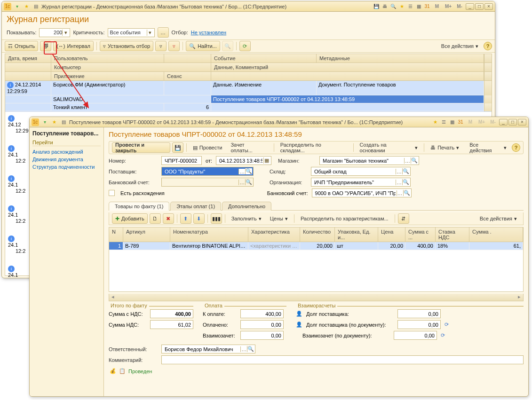  I want to click on sum-vat-field: 400,00, so click(172, 314).